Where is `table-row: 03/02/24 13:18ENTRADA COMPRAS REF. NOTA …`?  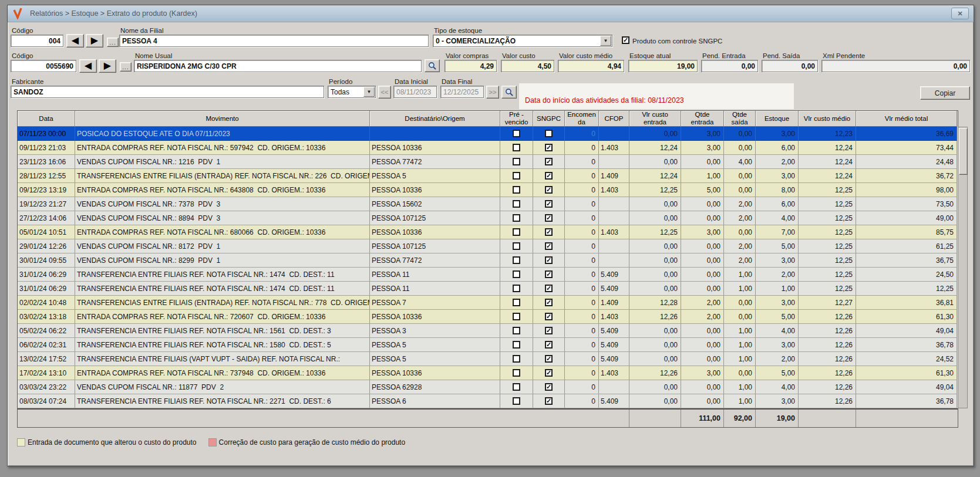
table-row: 03/02/24 13:18ENTRADA COMPRAS REF. NOTA … is located at coordinates (487, 317).